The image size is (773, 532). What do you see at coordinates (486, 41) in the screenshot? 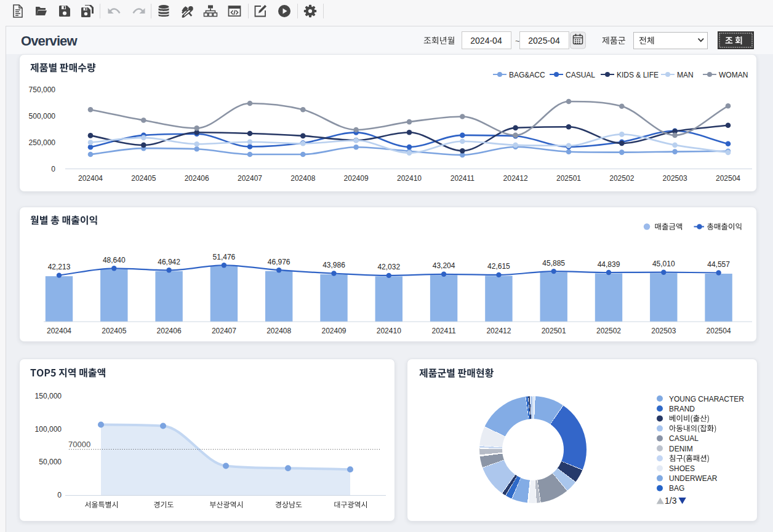
I see `svg-text: 2024-04` at bounding box center [486, 41].